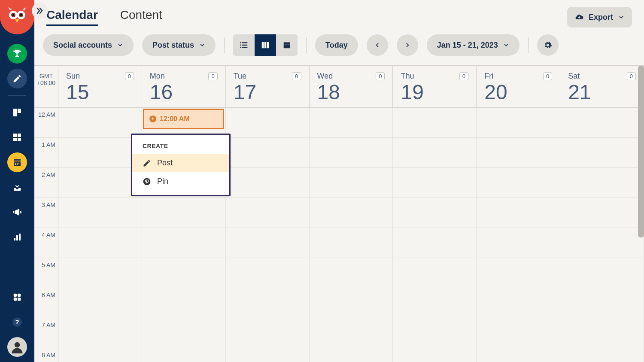 This screenshot has height=362, width=644. I want to click on day-header-sat: Sat0 21, so click(602, 87).